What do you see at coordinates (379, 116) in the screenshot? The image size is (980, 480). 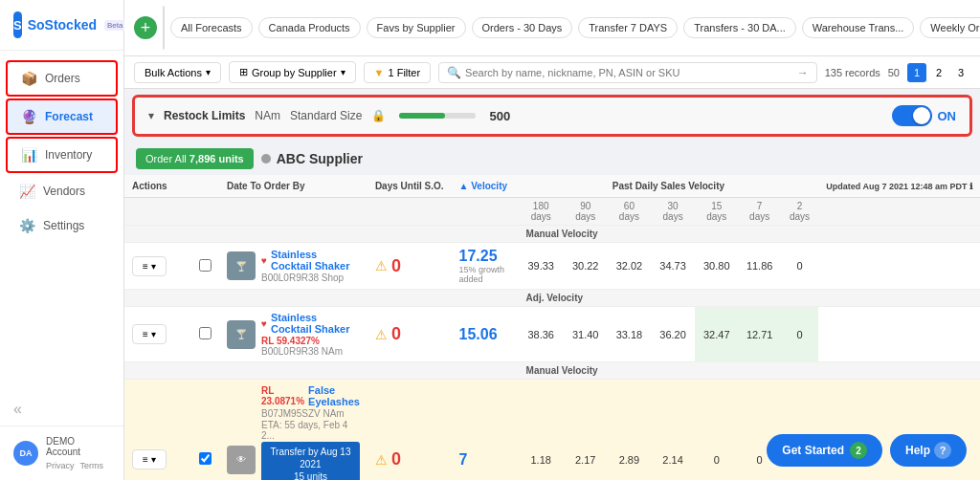 I see `lock-icon: 🔒` at bounding box center [379, 116].